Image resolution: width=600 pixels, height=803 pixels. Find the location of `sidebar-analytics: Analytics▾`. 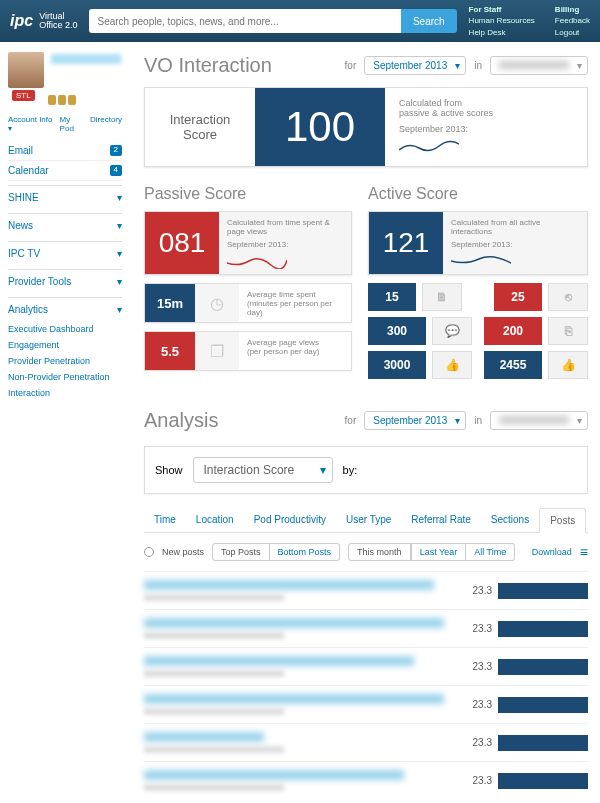

sidebar-analytics: Analytics▾ is located at coordinates (65, 309).